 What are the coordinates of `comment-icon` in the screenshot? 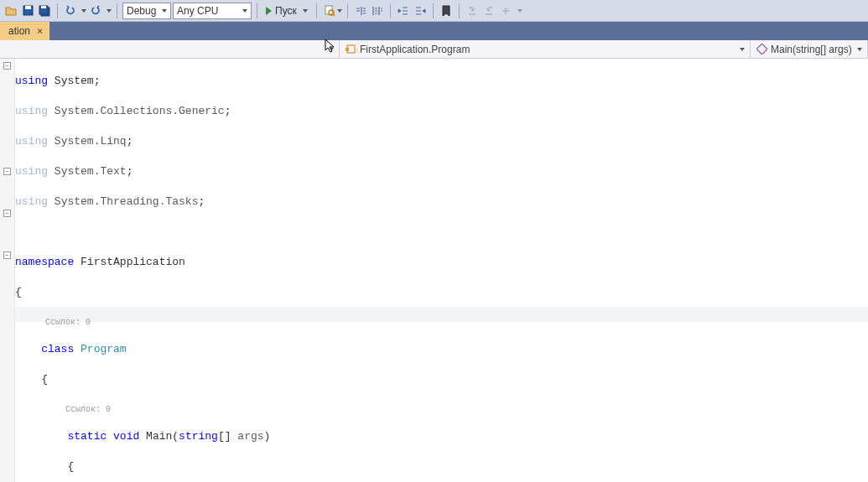 It's located at (361, 11).